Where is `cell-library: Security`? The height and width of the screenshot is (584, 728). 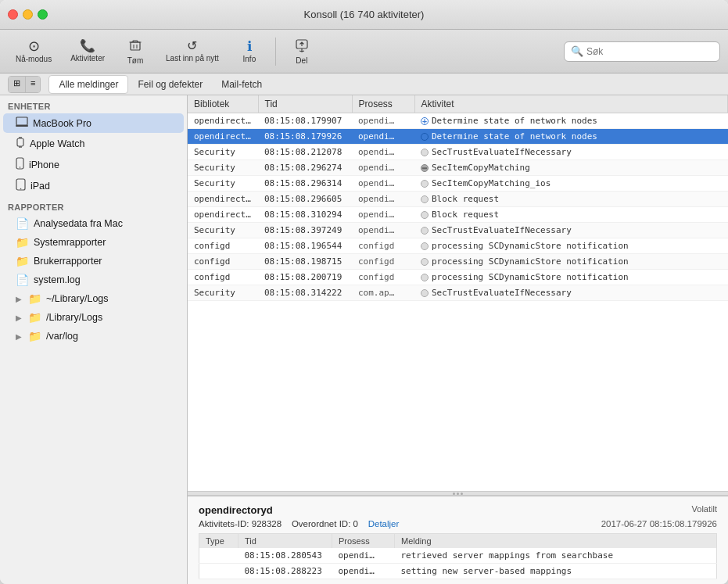
cell-library: Security is located at coordinates (223, 152).